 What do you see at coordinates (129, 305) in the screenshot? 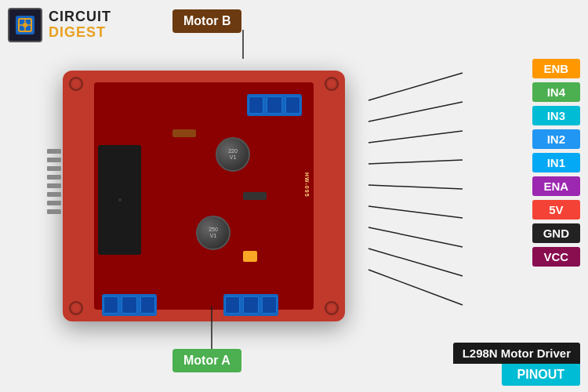
I see `terminal-bottom-left` at bounding box center [129, 305].